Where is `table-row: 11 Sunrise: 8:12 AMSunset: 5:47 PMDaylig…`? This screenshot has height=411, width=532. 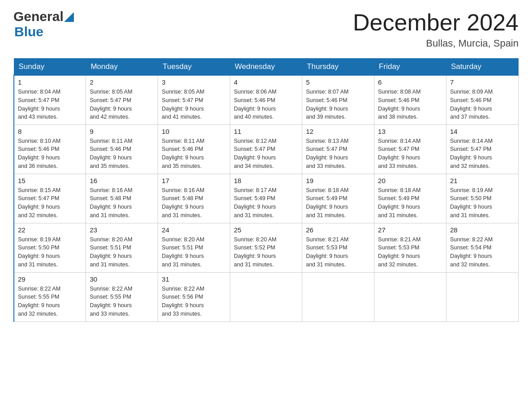
table-row: 11 Sunrise: 8:12 AMSunset: 5:47 PMDaylig… is located at coordinates (266, 149).